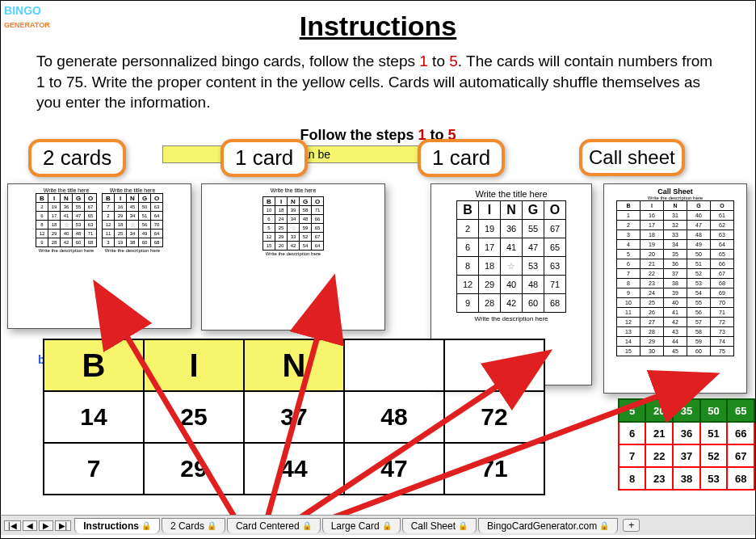  Describe the element at coordinates (13, 525) in the screenshot. I see `tab-first-button: |◀` at that location.